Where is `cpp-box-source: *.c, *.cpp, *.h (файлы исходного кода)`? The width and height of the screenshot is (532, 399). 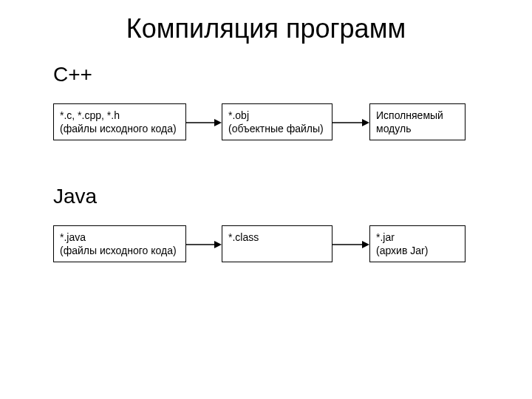
cpp-box-source: *.c, *.cpp, *.h (файлы исходного кода) is located at coordinates (120, 122).